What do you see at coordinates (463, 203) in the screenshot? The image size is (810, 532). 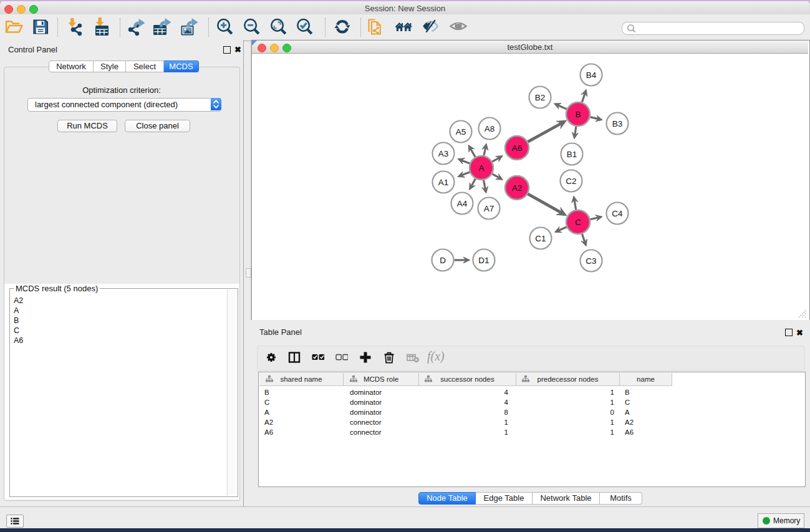 I see `svg-text: A4` at bounding box center [463, 203].